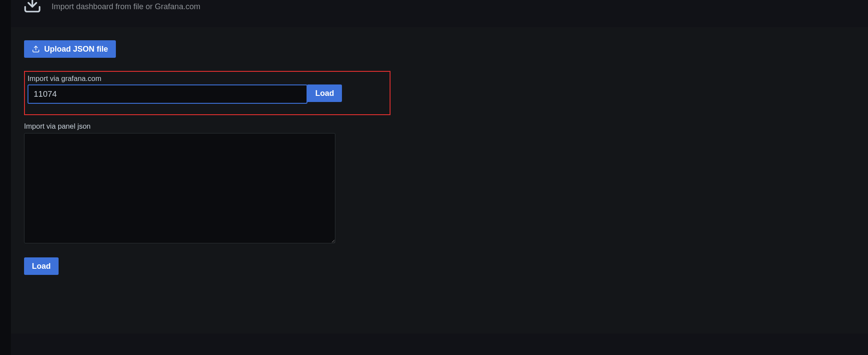 This screenshot has width=868, height=355. I want to click on load-button: Load, so click(41, 266).